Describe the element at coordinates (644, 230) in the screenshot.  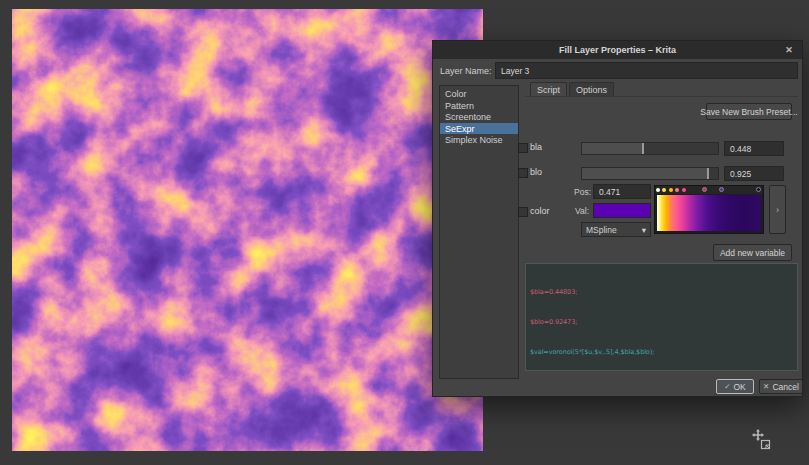
I see `chevron-down-icon: ▾` at that location.